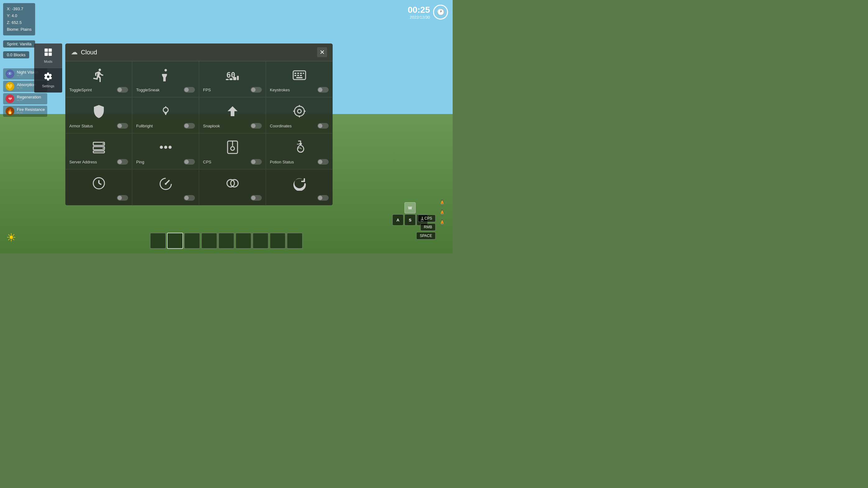 The image size is (868, 488). Describe the element at coordinates (48, 86) in the screenshot. I see `settings-label: Settings` at that location.